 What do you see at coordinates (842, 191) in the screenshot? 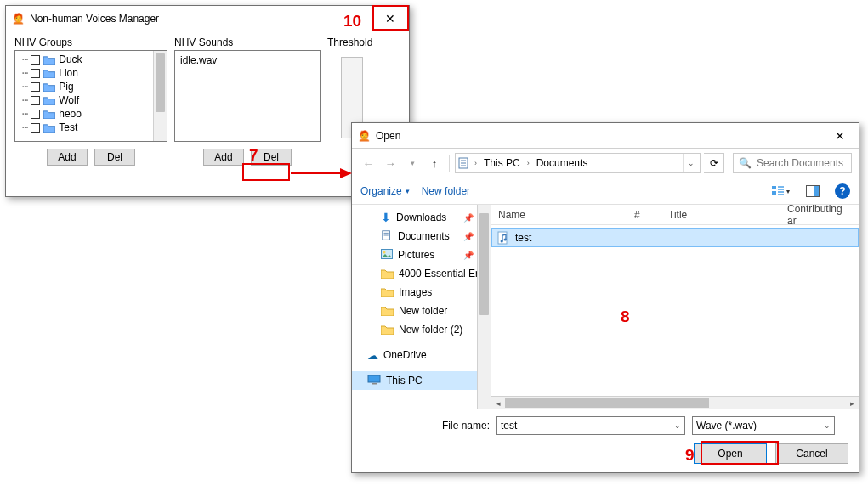
I see `help-icon: ?` at bounding box center [842, 191].